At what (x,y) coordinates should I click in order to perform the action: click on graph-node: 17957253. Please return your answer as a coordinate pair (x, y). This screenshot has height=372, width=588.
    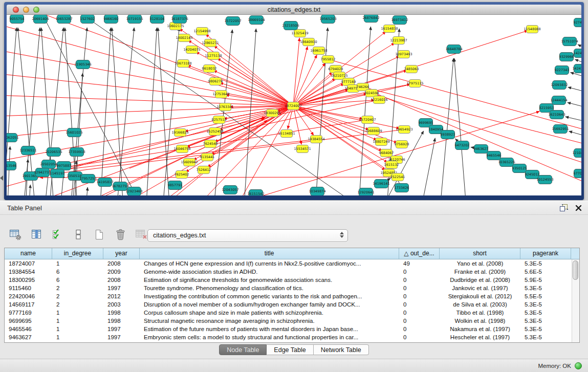
    Looking at the image, I should click on (88, 179).